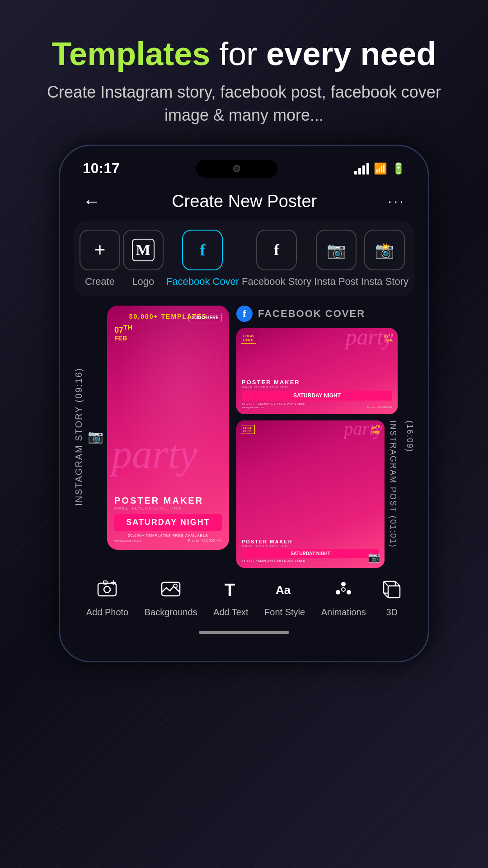  I want to click on story-phone: Phone : +12 000 444, so click(205, 541).